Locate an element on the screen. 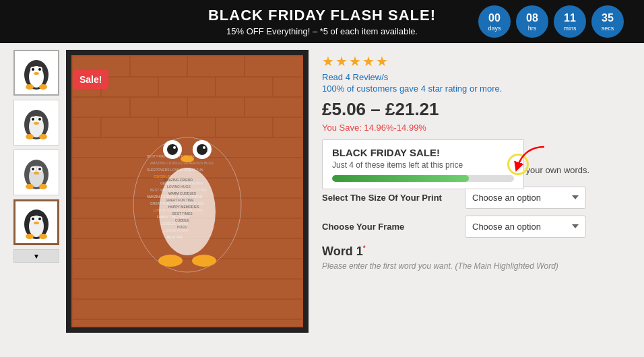 This screenshot has width=644, height=357. word1-label: Word 1 is located at coordinates (342, 251).